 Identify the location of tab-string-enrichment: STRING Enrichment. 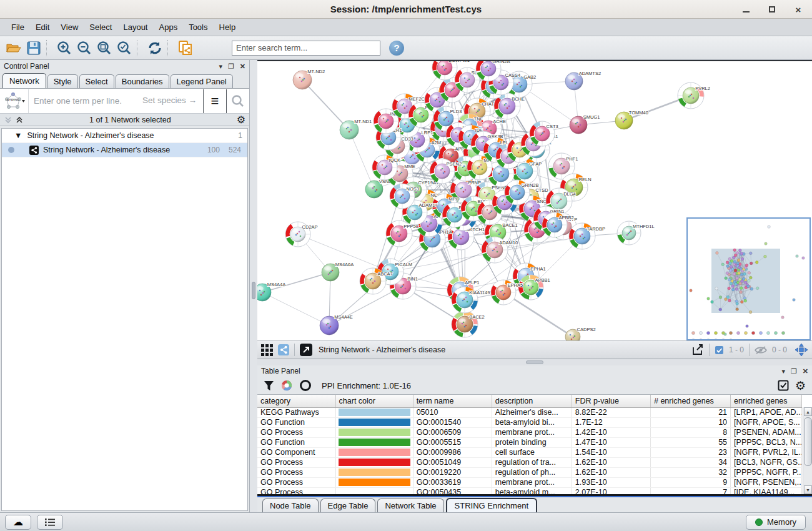
(492, 505).